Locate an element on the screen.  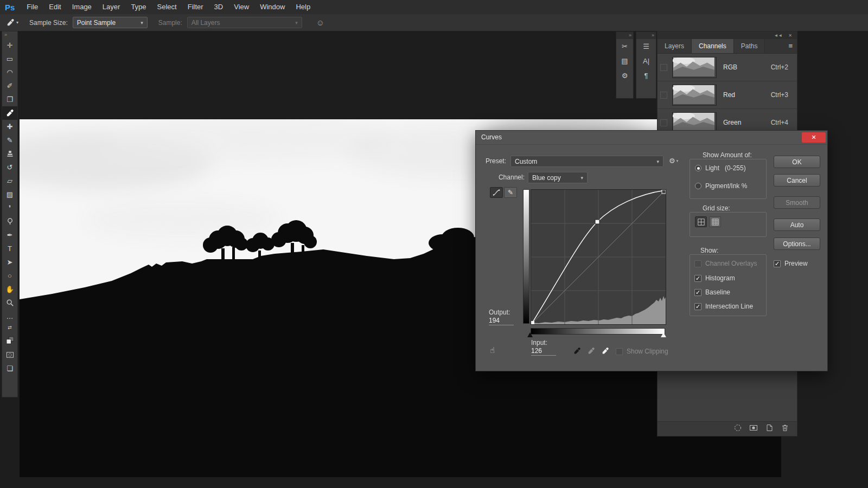
dialog-title-bar: Curves ✕ is located at coordinates (652, 138).